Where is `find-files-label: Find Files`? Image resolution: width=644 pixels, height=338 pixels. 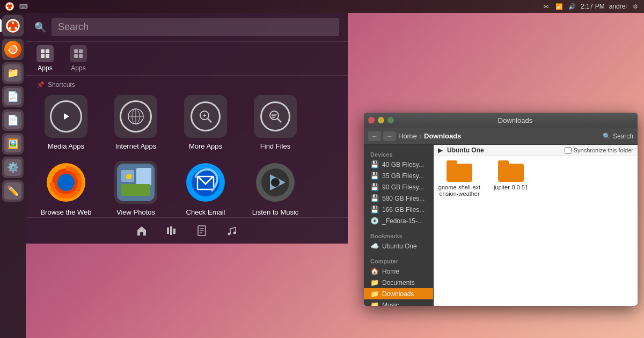
find-files-label: Find Files is located at coordinates (275, 146).